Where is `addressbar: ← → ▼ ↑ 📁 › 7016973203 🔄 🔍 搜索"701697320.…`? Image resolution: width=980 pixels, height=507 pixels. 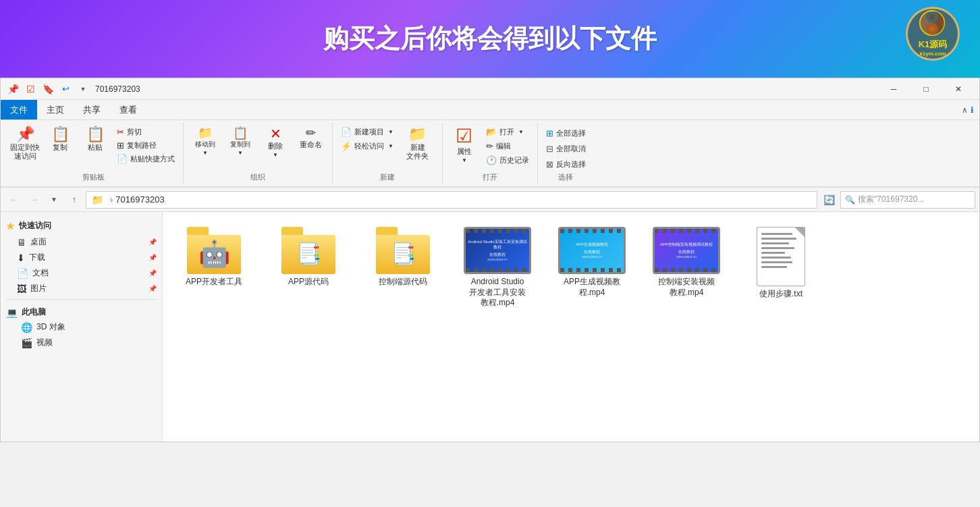 addressbar: ← → ▼ ↑ 📁 › 7016973203 🔄 🔍 搜索"701697320.… is located at coordinates (490, 200).